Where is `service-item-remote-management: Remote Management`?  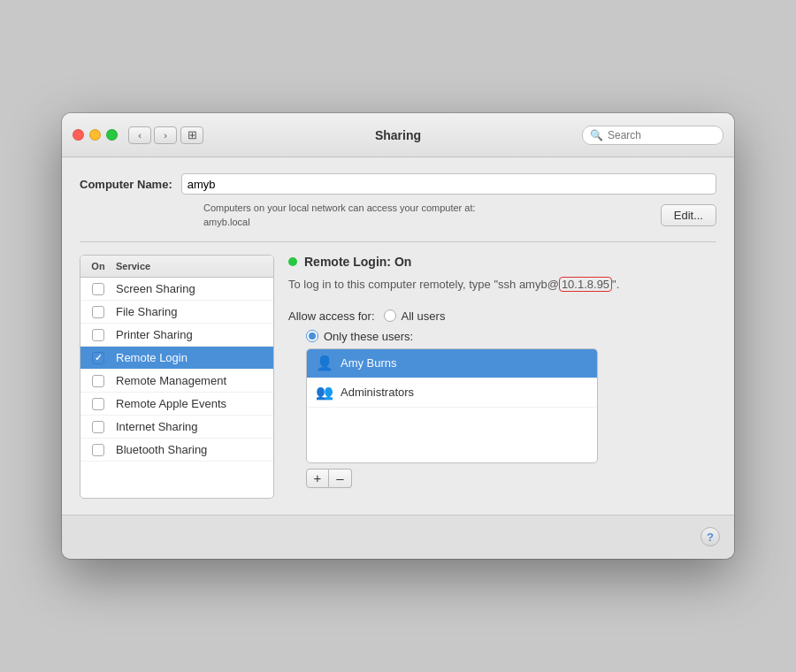 service-item-remote-management: Remote Management is located at coordinates (177, 381).